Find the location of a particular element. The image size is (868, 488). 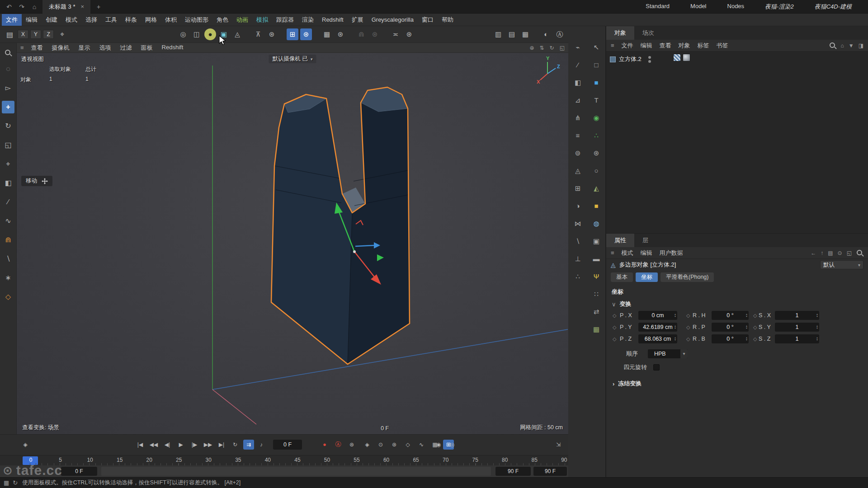

modeling-palette-icon: ⊿ is located at coordinates (578, 100).